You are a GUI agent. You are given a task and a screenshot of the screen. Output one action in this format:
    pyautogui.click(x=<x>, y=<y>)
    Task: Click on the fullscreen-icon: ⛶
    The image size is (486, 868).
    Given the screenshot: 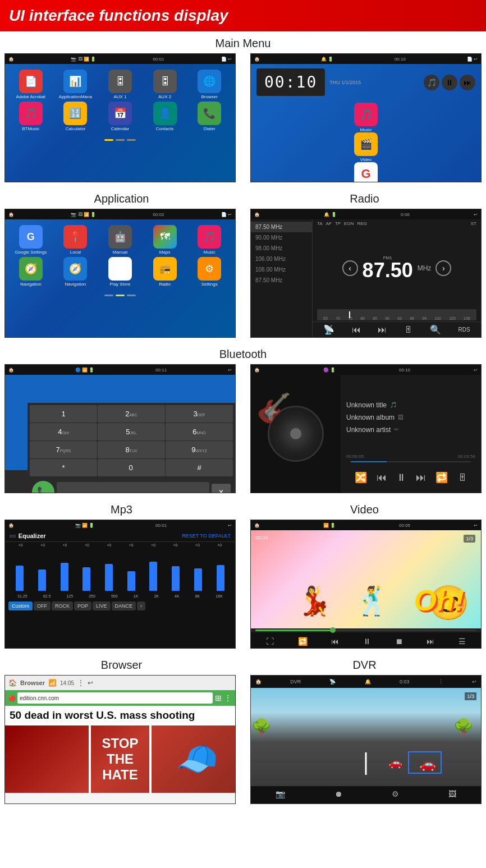 What is the action you would take?
    pyautogui.click(x=270, y=641)
    